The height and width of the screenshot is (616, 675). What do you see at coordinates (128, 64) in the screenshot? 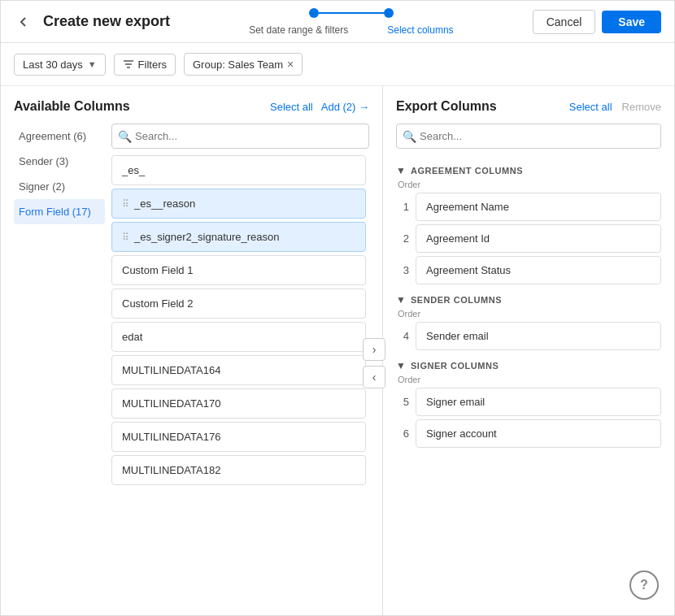
I see `filter-icon` at bounding box center [128, 64].